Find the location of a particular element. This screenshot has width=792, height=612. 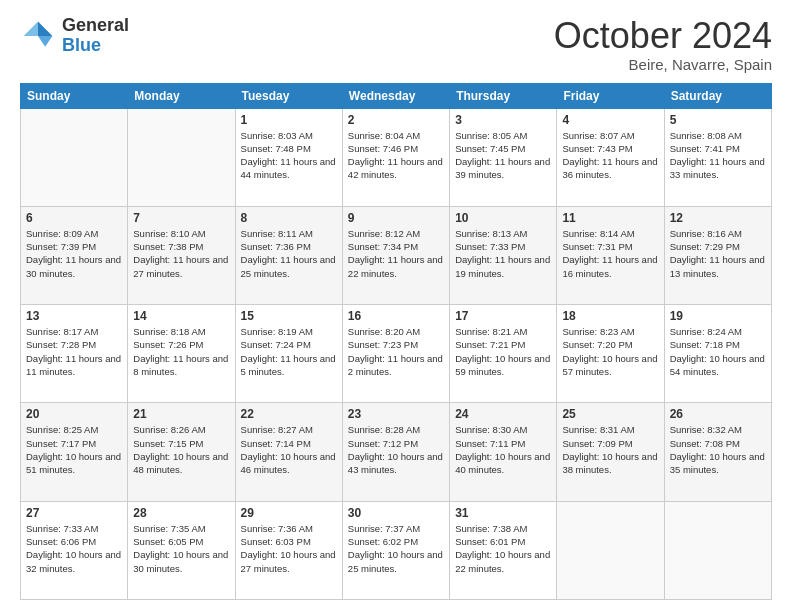

sunrise-text: Sunrise: 8:14 AM is located at coordinates (598, 234).